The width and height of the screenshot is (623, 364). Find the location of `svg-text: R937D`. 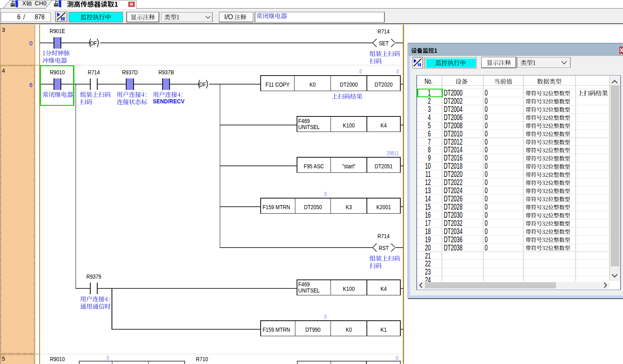

svg-text: R937D is located at coordinates (130, 72).